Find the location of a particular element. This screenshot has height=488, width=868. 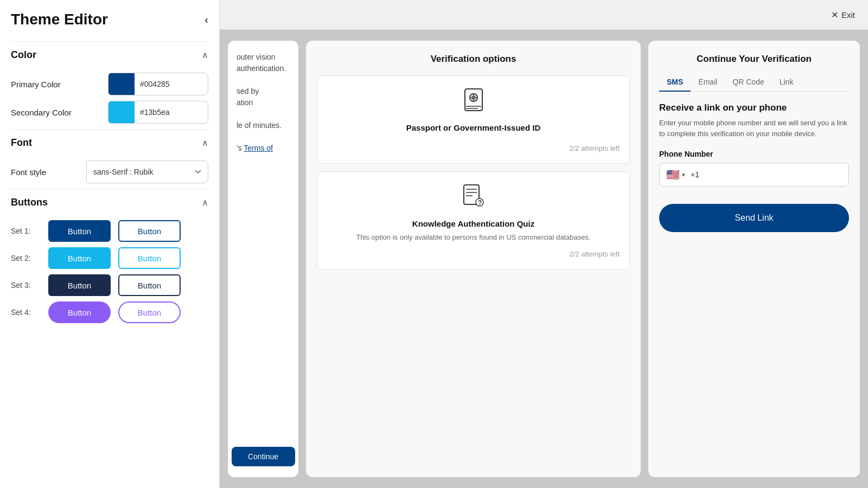

passport-option-title: Passport or Government-Issued ID is located at coordinates (474, 128).